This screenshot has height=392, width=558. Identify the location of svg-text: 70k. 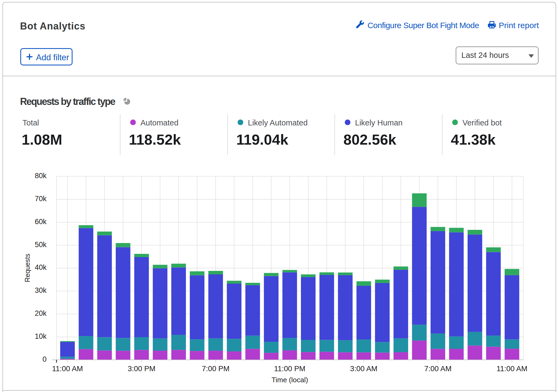
(41, 199).